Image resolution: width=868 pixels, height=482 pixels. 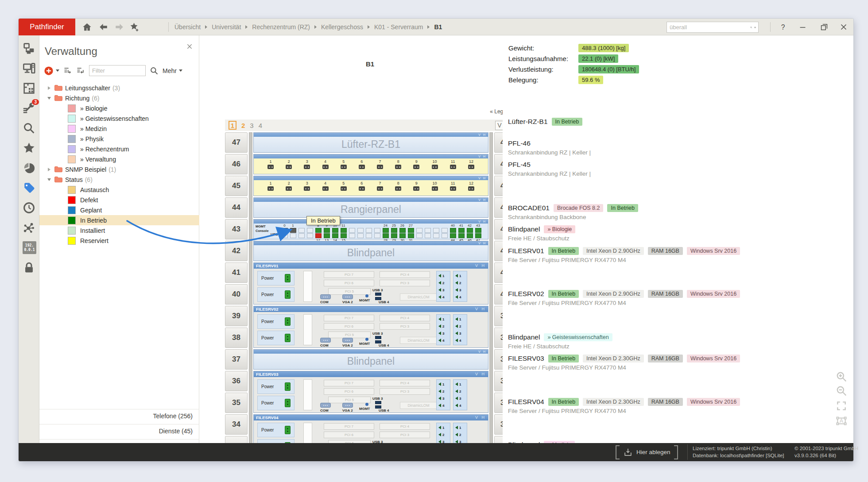 What do you see at coordinates (783, 27) in the screenshot?
I see `help-button: ?` at bounding box center [783, 27].